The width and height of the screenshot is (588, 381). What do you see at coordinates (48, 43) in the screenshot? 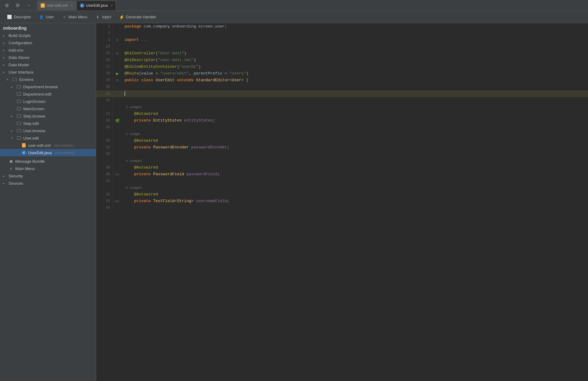
I see `sidebar-item-configuration: ▸ Configuration` at bounding box center [48, 43].